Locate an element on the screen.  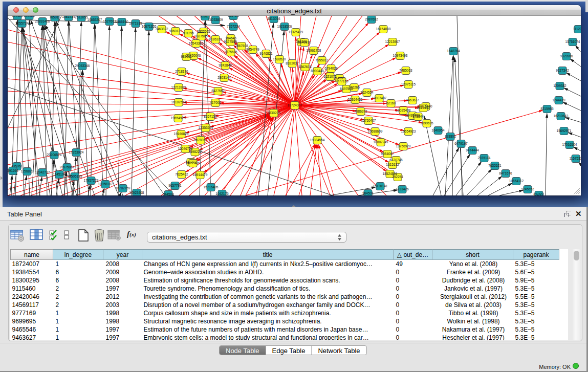
svg-text: 417006 is located at coordinates (215, 102).